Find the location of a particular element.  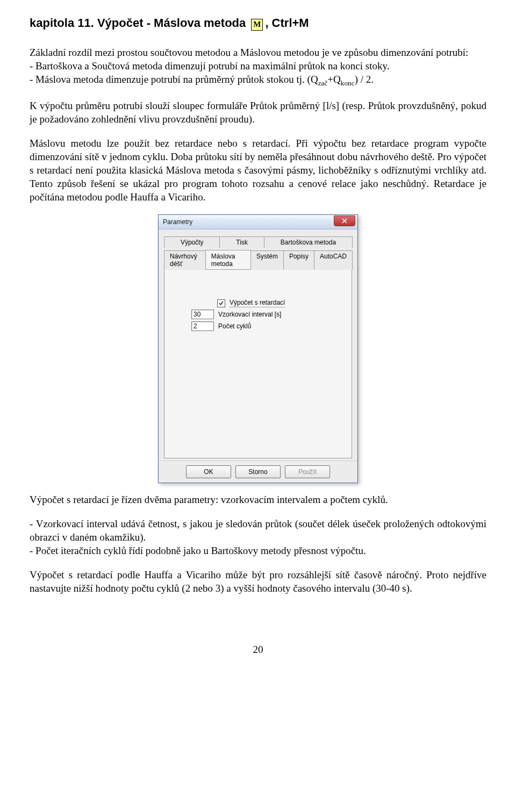

dialog-titlebar: Parametry is located at coordinates (258, 222).